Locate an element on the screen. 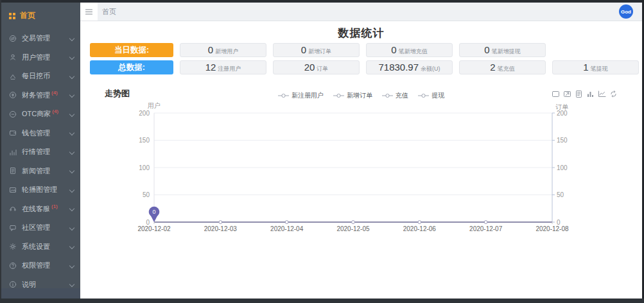  y-left-tick-label: 50 is located at coordinates (146, 195).